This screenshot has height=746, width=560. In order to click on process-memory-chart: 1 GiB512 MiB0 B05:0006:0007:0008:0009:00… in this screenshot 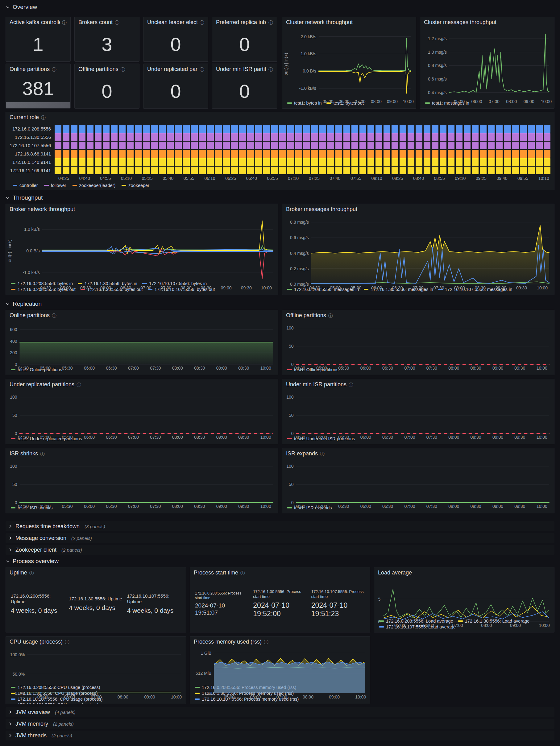, I will do `click(280, 665)`.